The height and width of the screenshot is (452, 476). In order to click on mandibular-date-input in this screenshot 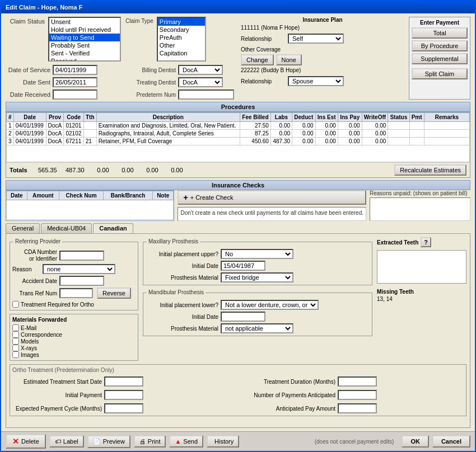, I will do `click(243, 317)`.